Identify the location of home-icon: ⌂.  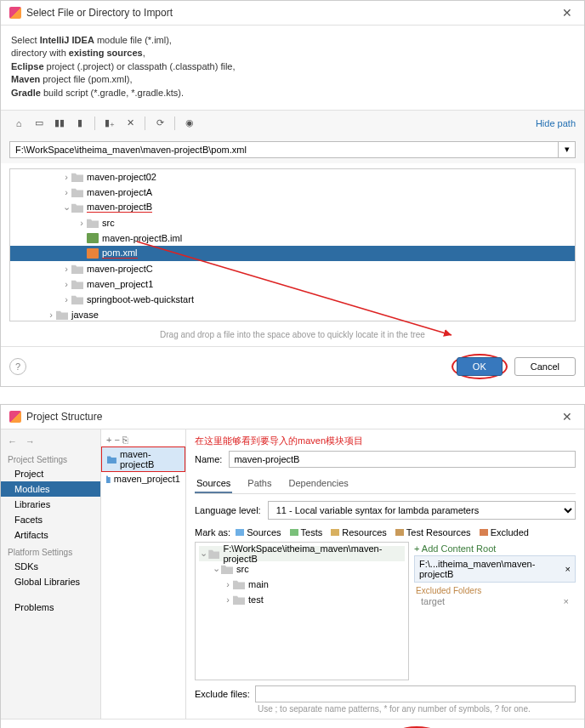
(19, 123).